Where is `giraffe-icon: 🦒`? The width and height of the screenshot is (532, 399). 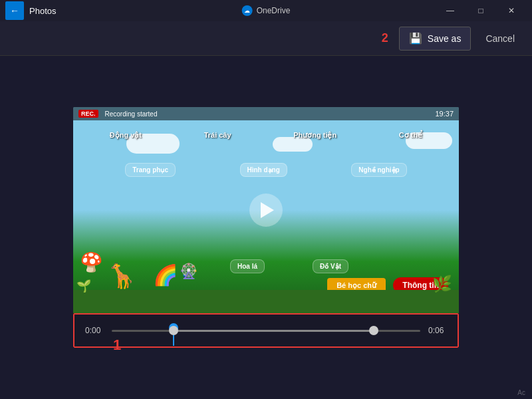 giraffe-icon: 🦒 is located at coordinates (121, 276).